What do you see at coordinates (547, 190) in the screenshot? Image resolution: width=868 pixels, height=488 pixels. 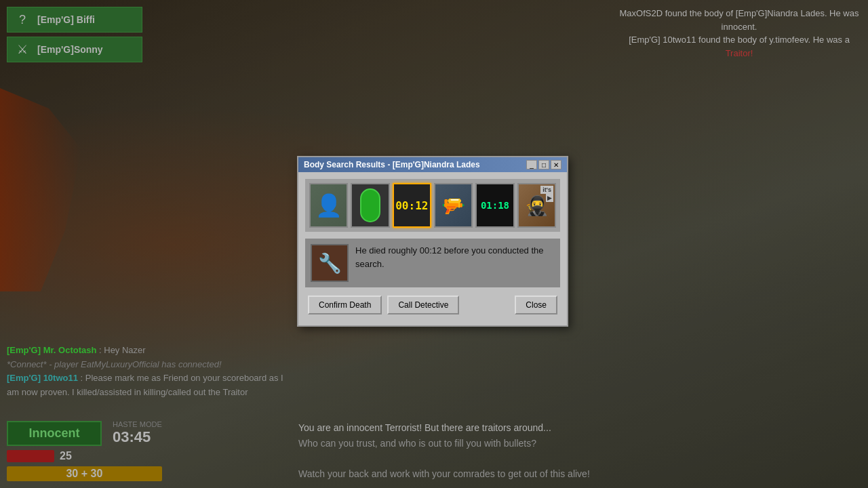 I see `masked-badge: it's` at bounding box center [547, 190].